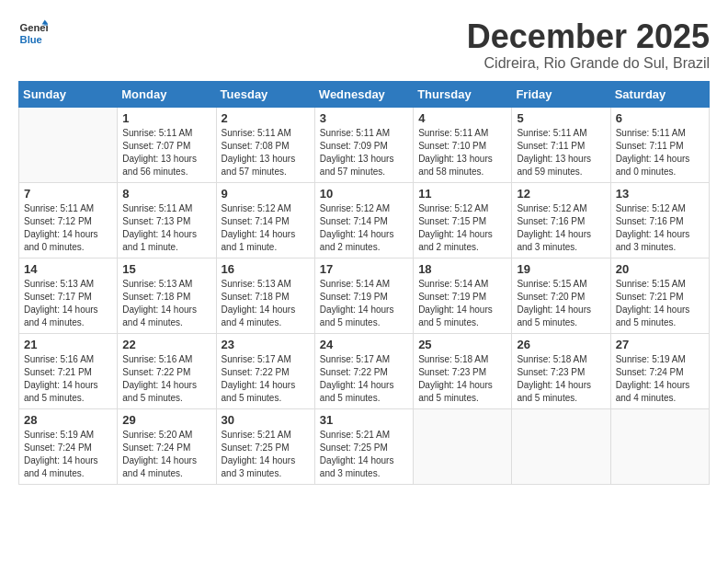 This screenshot has height=563, width=728. What do you see at coordinates (588, 45) in the screenshot?
I see `title-block: December 2025 Cidreira, Rio Grande do Su…` at bounding box center [588, 45].